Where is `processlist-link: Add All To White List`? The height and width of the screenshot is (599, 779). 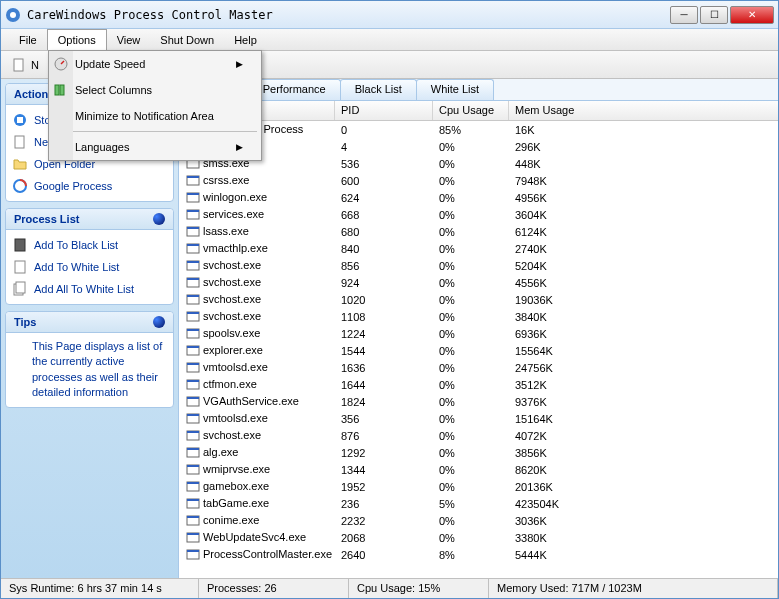
processlist-link: Add All To White List is located at coordinates (90, 289).